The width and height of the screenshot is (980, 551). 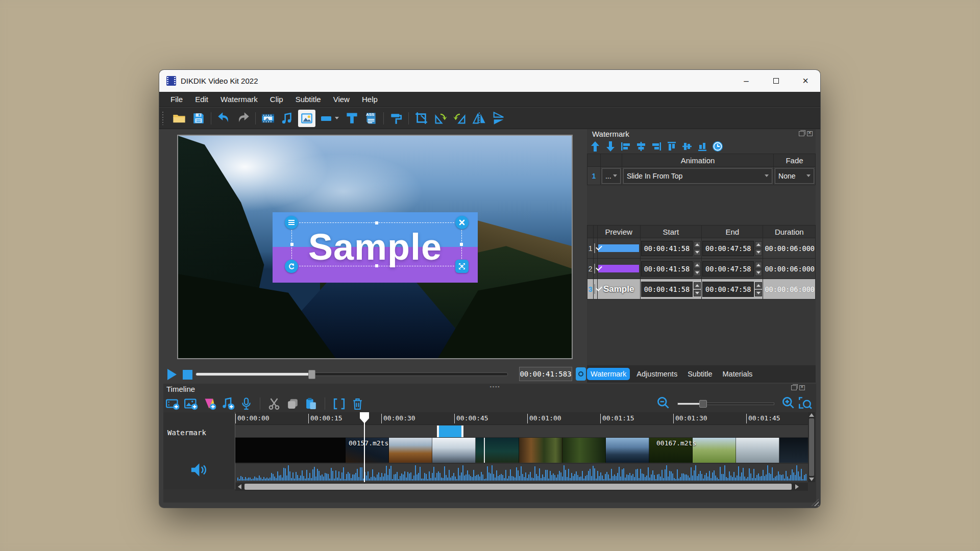 What do you see at coordinates (702, 146) in the screenshot?
I see `align-bottom-icon` at bounding box center [702, 146].